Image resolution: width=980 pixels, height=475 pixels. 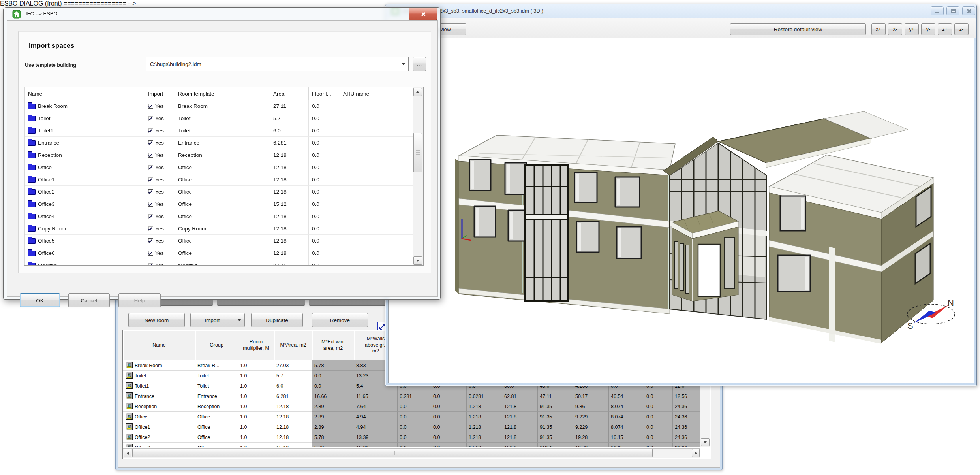 What do you see at coordinates (912, 29) in the screenshot?
I see `axis-y-plus-button: y+` at bounding box center [912, 29].